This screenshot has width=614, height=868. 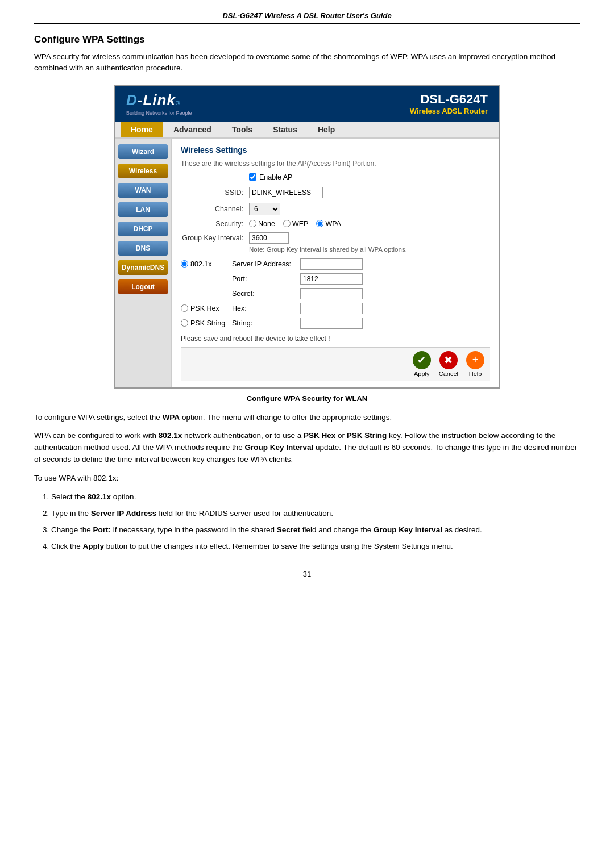 I want to click on ssid-value, so click(x=370, y=193).